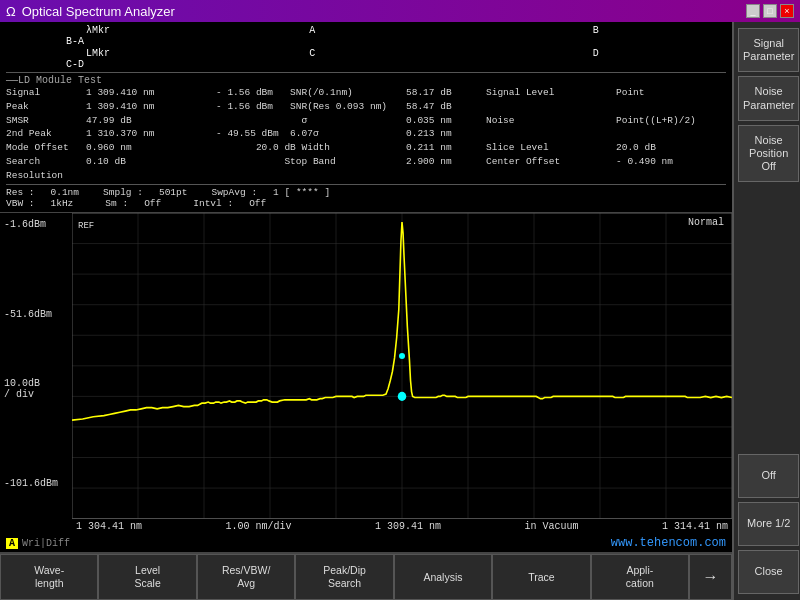 The image size is (800, 600). I want to click on noise-position-off-button: NoisePositionOff, so click(768, 154).